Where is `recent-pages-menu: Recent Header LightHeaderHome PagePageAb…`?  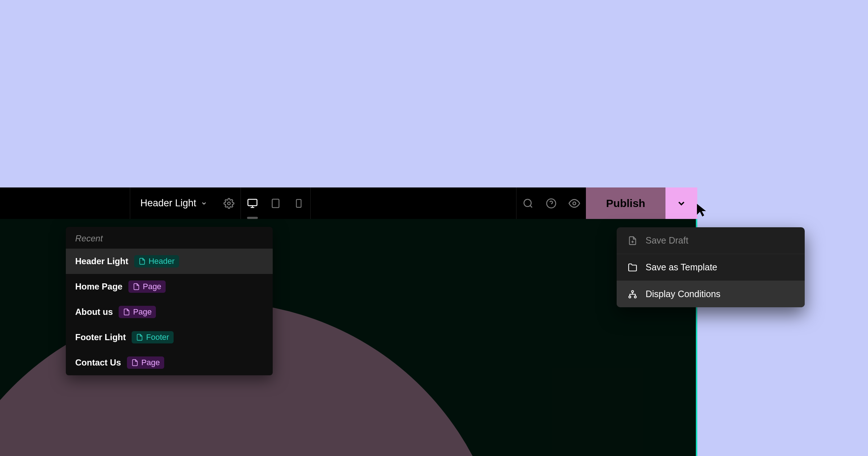 recent-pages-menu: Recent Header LightHeaderHome PagePageAb… is located at coordinates (169, 301).